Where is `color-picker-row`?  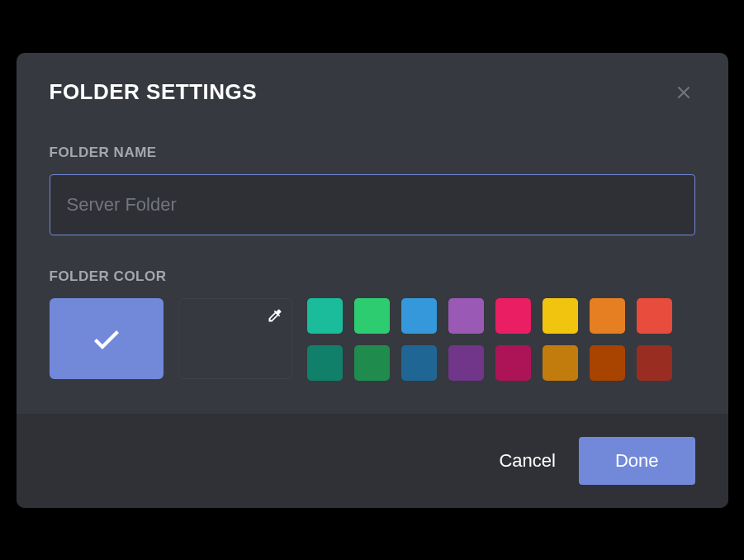
color-picker-row is located at coordinates (372, 339).